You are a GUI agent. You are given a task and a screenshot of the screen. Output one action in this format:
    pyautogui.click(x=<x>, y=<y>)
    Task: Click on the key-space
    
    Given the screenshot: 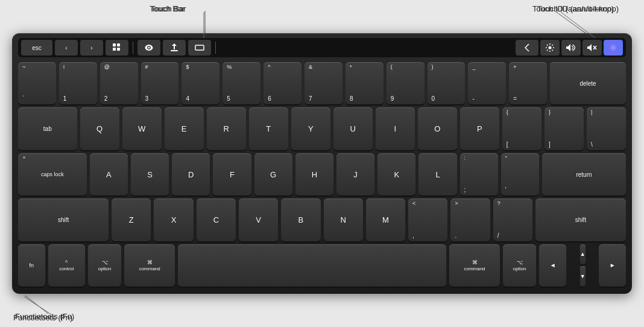 What is the action you would take?
    pyautogui.click(x=312, y=265)
    